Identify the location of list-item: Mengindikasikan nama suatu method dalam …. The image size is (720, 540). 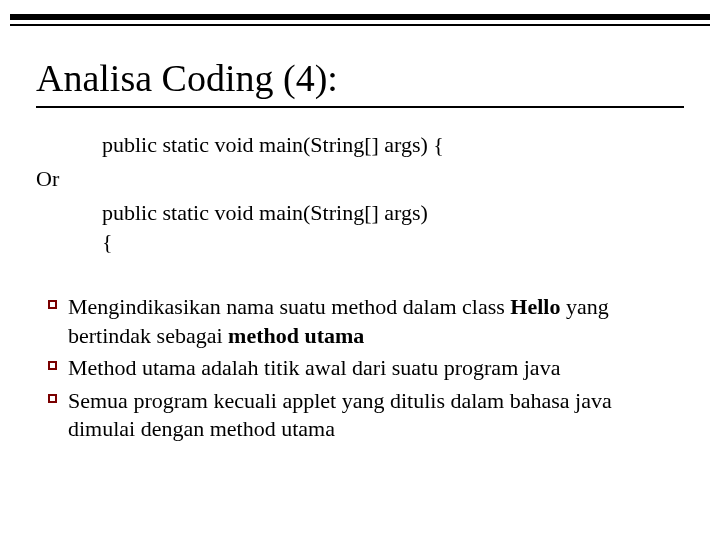
(360, 322).